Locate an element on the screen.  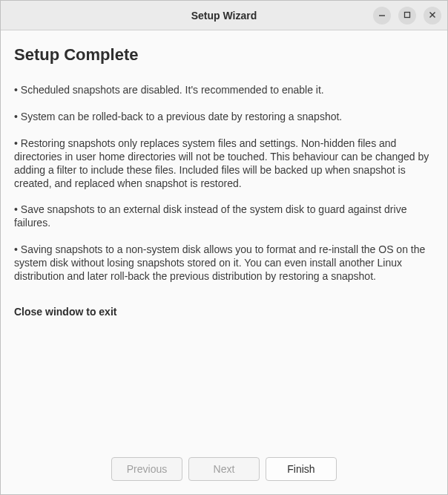
info-bullet: • Restoring snapshots only replaces syst… is located at coordinates (224, 164).